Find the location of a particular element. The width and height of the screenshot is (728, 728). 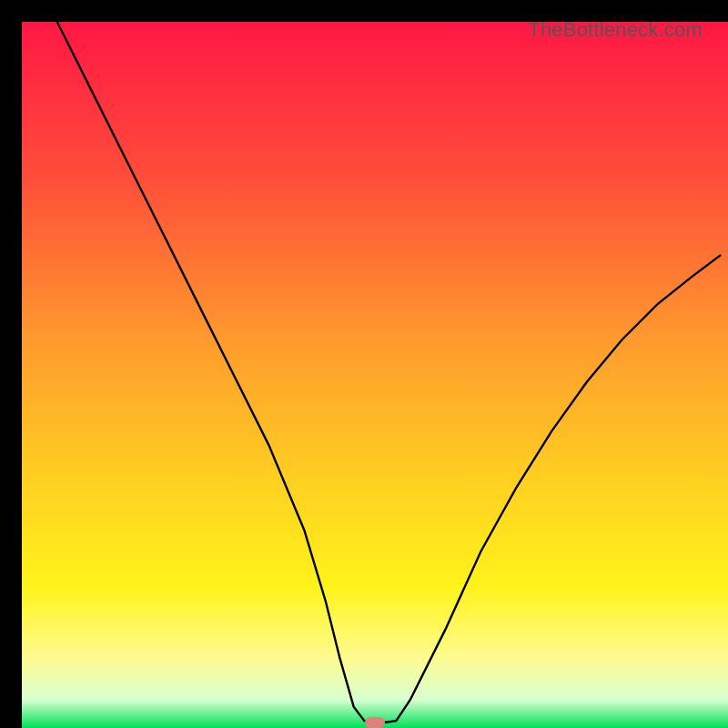

optimal-point-marker is located at coordinates (375, 723).